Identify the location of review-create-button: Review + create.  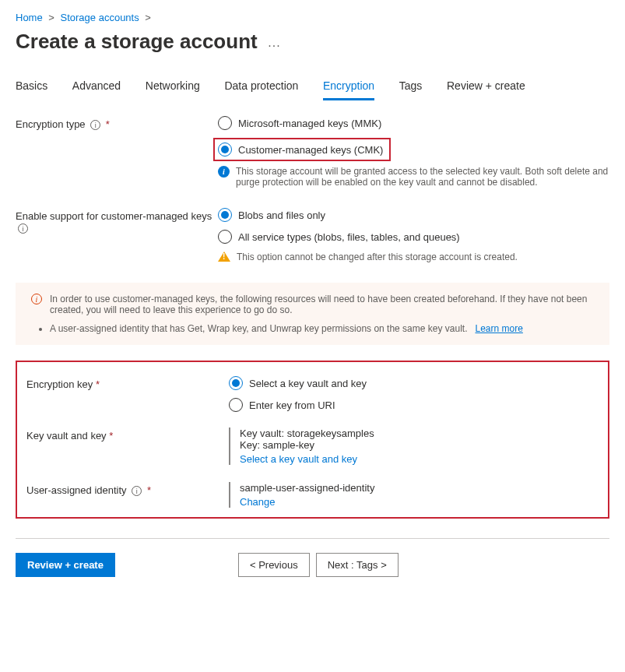
(65, 565).